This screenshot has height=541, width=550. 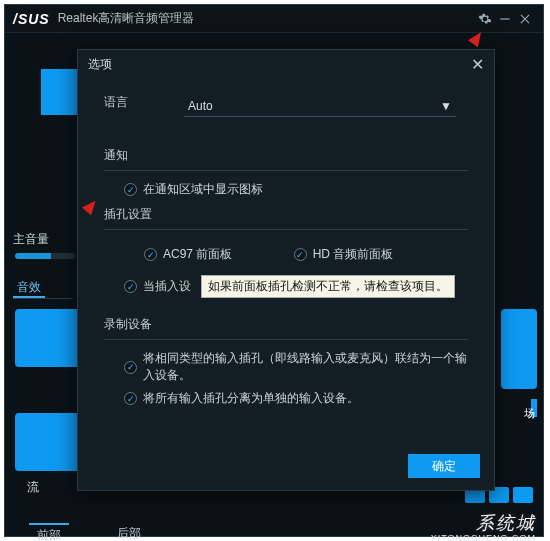 I want to click on port-tab-front: 前部, so click(x=49, y=532).